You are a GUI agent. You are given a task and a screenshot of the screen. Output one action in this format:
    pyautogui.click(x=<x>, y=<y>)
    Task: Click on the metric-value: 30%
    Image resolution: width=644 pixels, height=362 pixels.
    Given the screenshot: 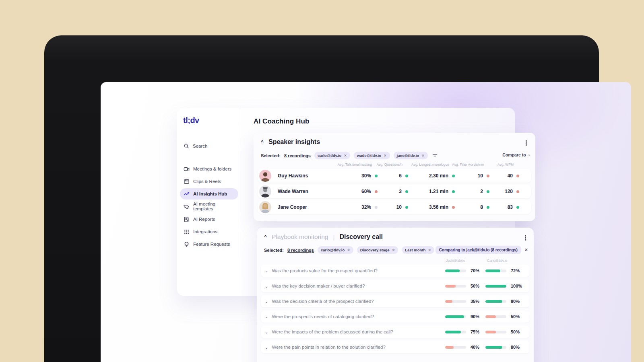 What is the action you would take?
    pyautogui.click(x=366, y=176)
    